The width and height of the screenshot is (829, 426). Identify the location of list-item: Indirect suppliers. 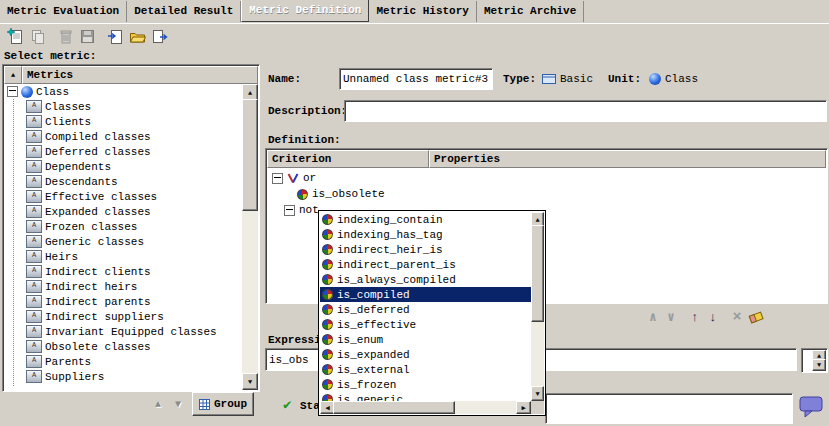
(123, 316).